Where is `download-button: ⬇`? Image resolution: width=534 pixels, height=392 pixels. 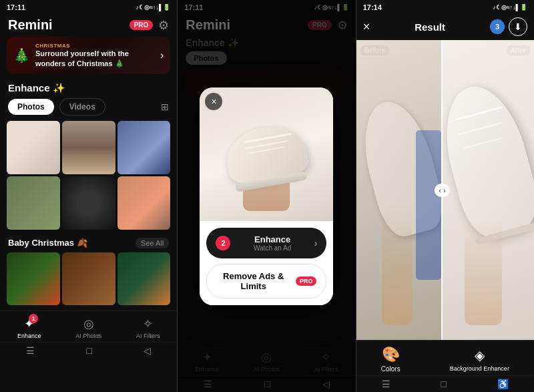
download-button: ⬇ is located at coordinates (518, 27).